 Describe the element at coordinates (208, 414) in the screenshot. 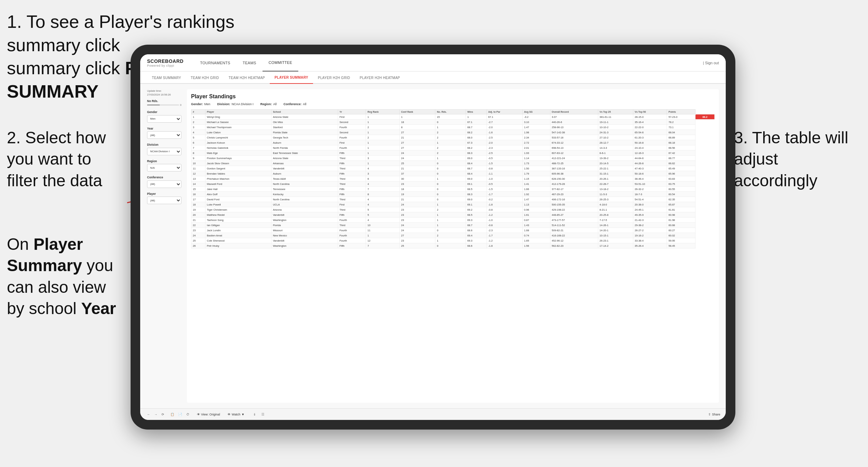

I see `toolbar-view-original: 👁 View: Original` at that location.